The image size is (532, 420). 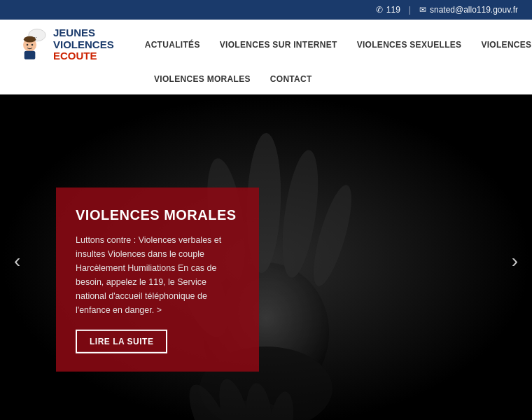 I want to click on logo: ... JEUNES VIOLENCES ECOUTE, so click(x=64, y=45).